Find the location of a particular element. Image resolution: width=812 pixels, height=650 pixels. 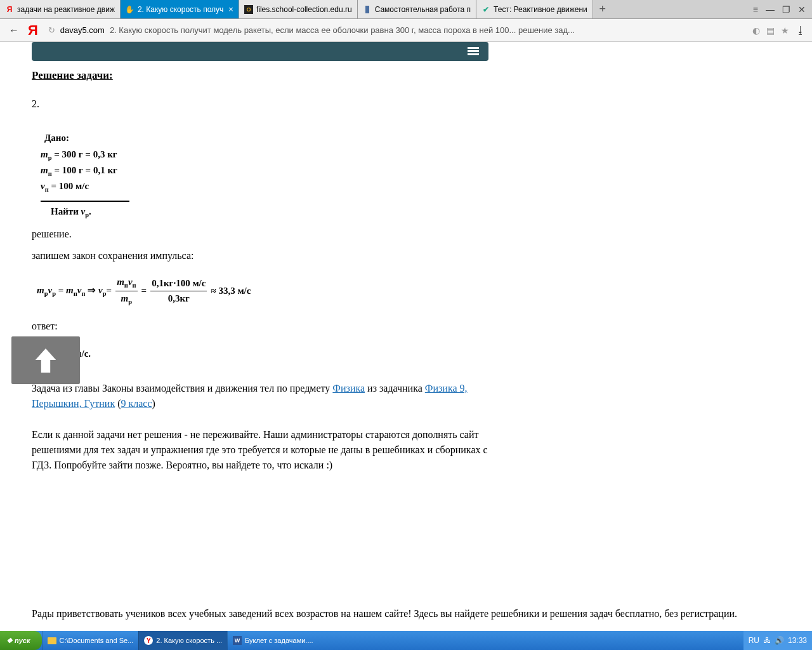

tab-label: задачи на реактивное движ is located at coordinates (66, 10).